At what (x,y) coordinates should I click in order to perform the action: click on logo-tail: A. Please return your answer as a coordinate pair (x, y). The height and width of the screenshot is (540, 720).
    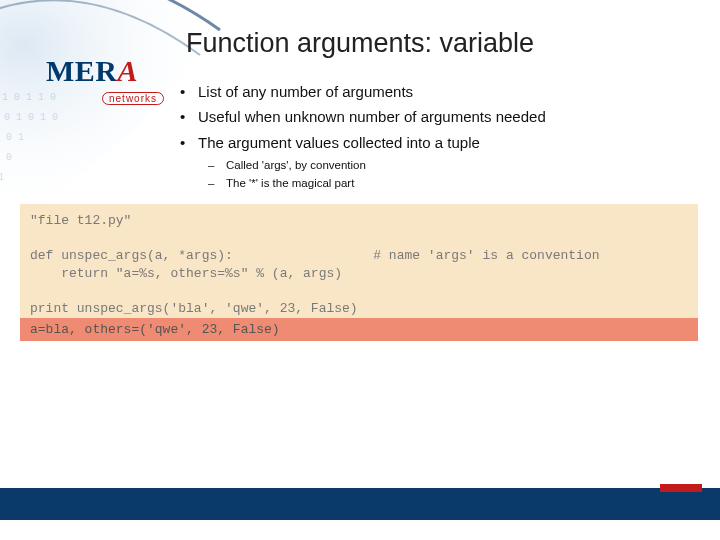
    Looking at the image, I should click on (128, 70).